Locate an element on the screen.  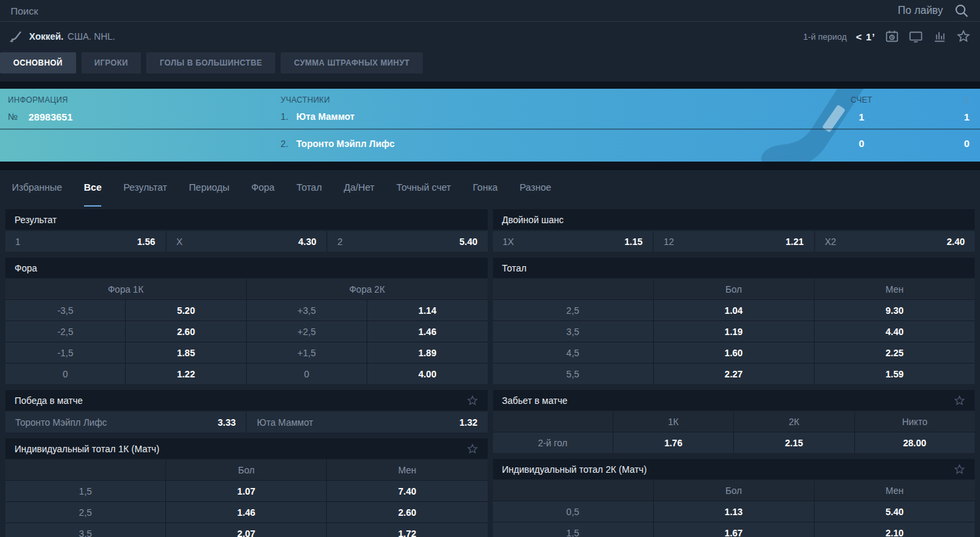
market-block-double-chance: Двойной шанс 1X 1.15 12 1.21 X2 2.40 is located at coordinates (735, 230).